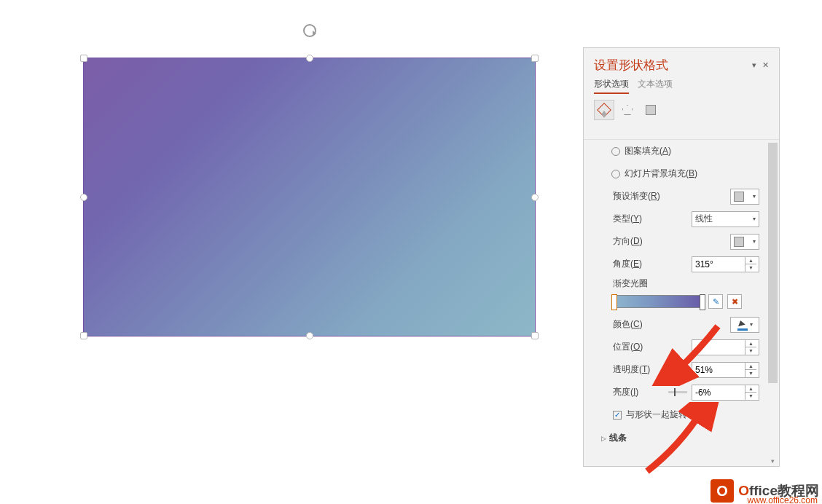 The height and width of the screenshot is (504, 822). What do you see at coordinates (631, 370) in the screenshot?
I see `label-transparency: 透明度(T)` at bounding box center [631, 370].